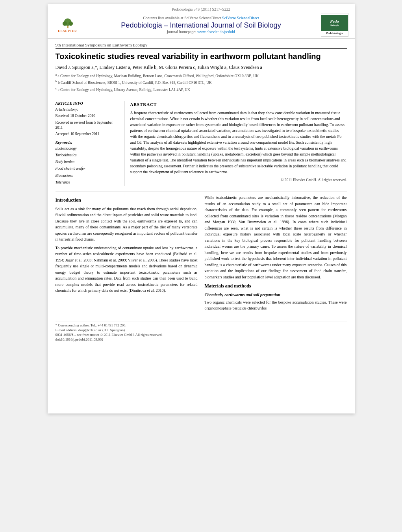 This screenshot has width=402, height=532. I want to click on chemicals-heading: Chemicals, earthworms and soil preparati…, so click(276, 295).